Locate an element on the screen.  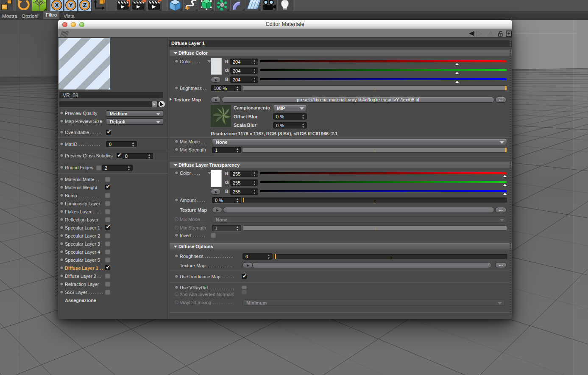
svg-text: Y is located at coordinates (71, 5).